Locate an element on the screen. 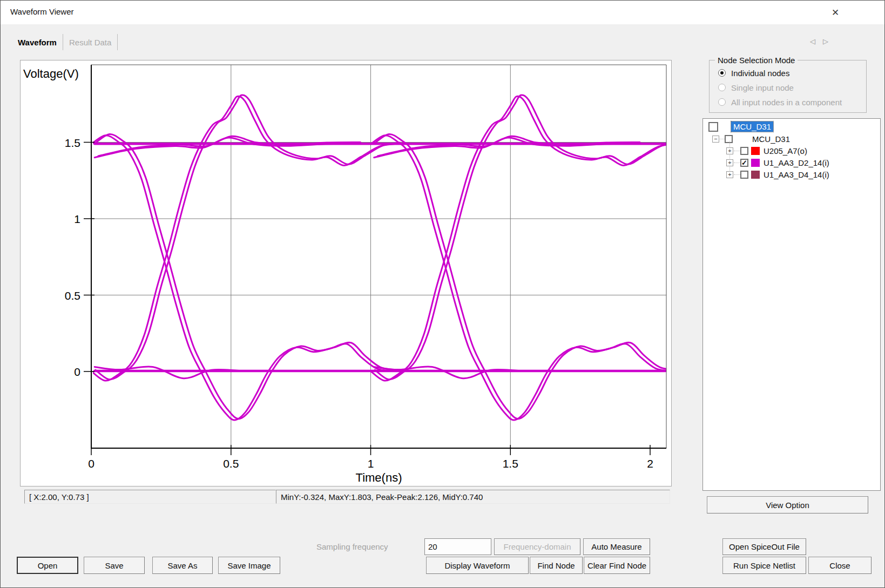 The image size is (885, 588). tree-node-label: U205_A7(o) is located at coordinates (785, 151).